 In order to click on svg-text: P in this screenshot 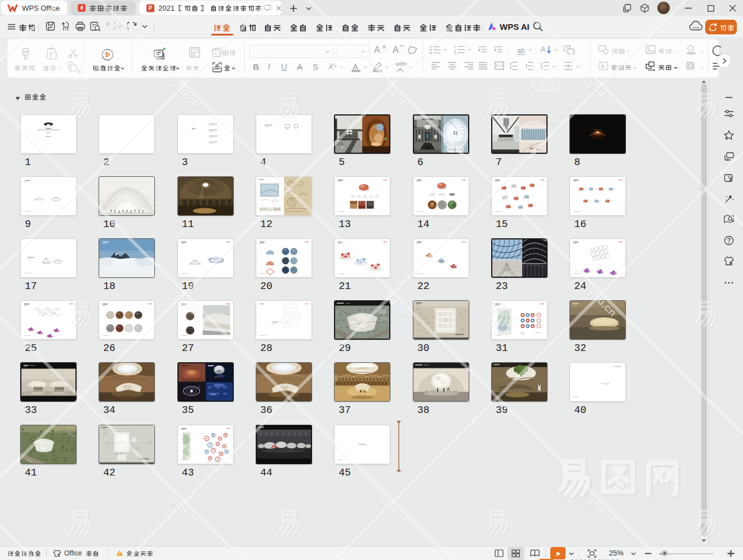, I will do `click(151, 8)`.